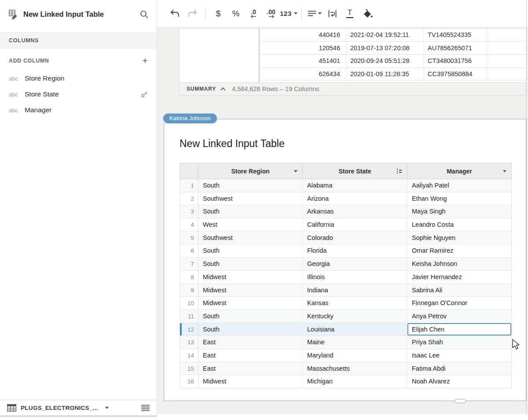  I want to click on table-cell: Kentucky, so click(355, 317).